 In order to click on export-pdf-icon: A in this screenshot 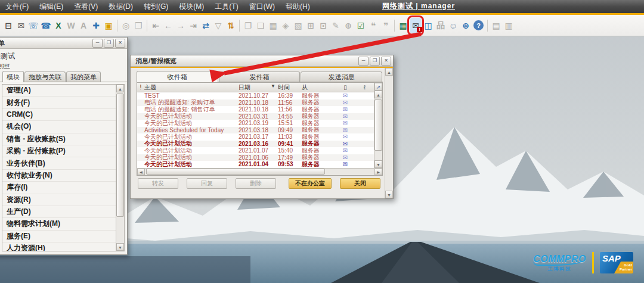, I will do `click(83, 26)`.